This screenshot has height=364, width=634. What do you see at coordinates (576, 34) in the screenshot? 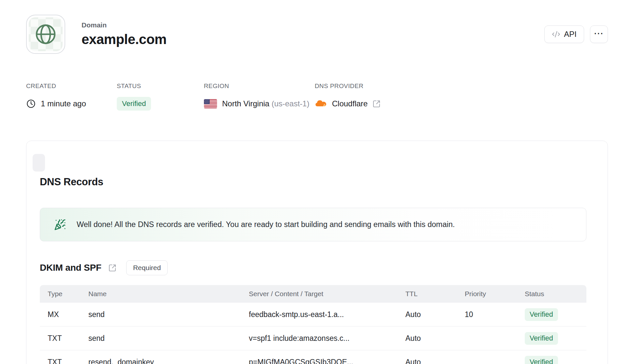
I see `header-actions: API ⋯` at bounding box center [576, 34].